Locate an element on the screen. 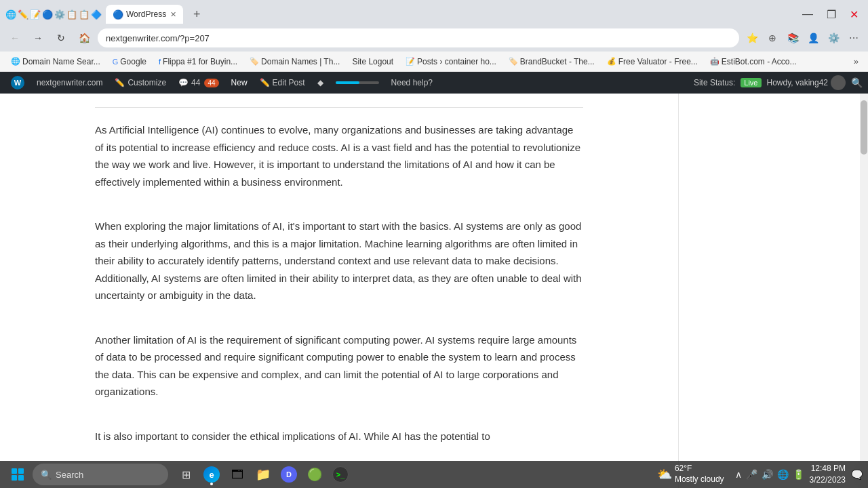  taskbar-search-icon: 🔍 is located at coordinates (46, 474).